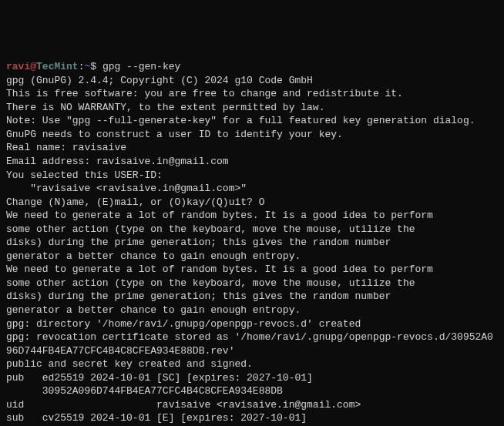 The width and height of the screenshot is (504, 426). What do you see at coordinates (252, 81) in the screenshot?
I see `output-line: gpg (GnuPG) 2.4.4; Copyright (C) 2024 g1…` at bounding box center [252, 81].